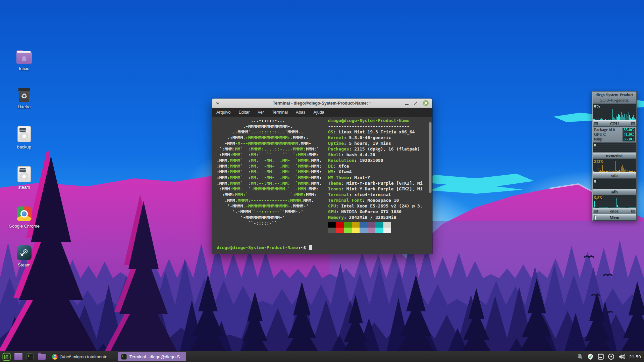 This screenshot has width=644, height=362. I want to click on info-line: Shell: bash 4.4.20, so click(375, 155).